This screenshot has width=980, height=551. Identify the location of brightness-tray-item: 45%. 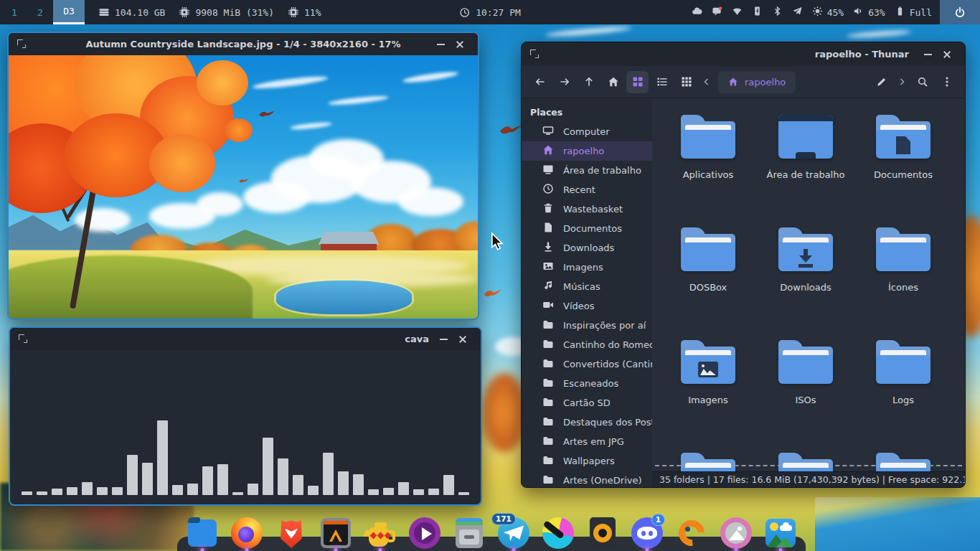
(828, 12).